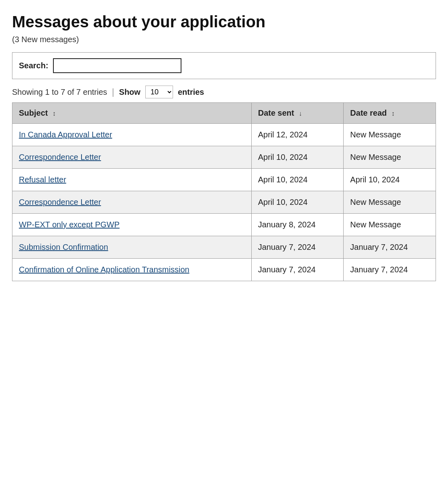 The image size is (448, 482). What do you see at coordinates (69, 225) in the screenshot?
I see `subject-link: WP-EXT only except PGWP` at bounding box center [69, 225].